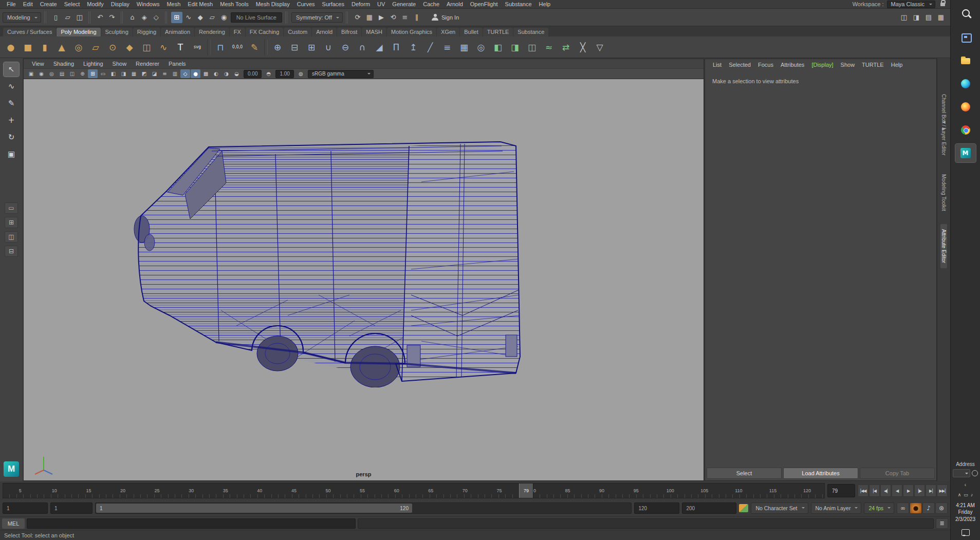  What do you see at coordinates (164, 74) in the screenshot?
I see `hud-icon: ≡` at bounding box center [164, 74].